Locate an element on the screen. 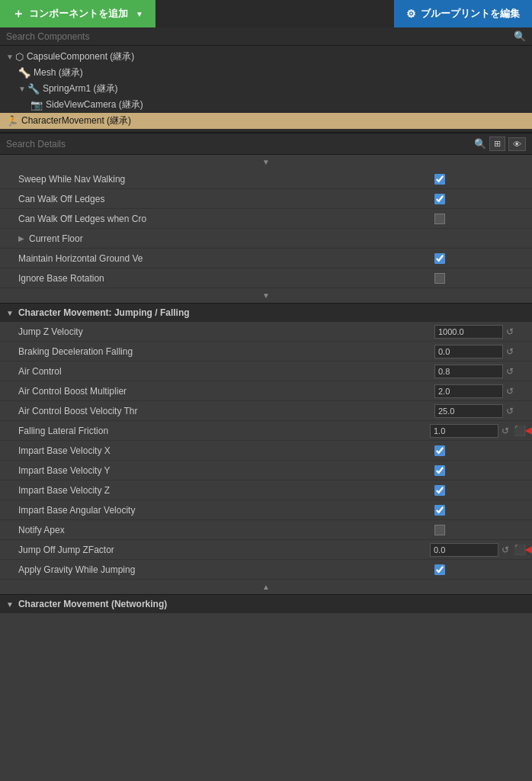  sweep-nav-walking-control is located at coordinates (480, 179).